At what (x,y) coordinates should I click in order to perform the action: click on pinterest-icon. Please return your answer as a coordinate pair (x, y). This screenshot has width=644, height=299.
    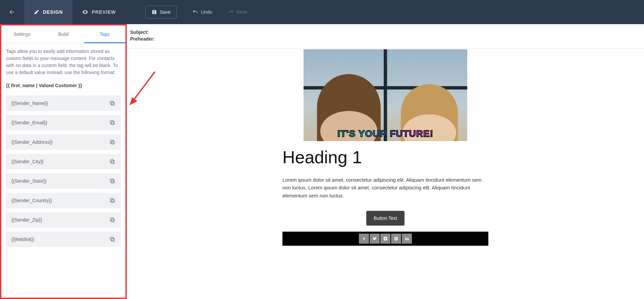
    Looking at the image, I should click on (396, 239).